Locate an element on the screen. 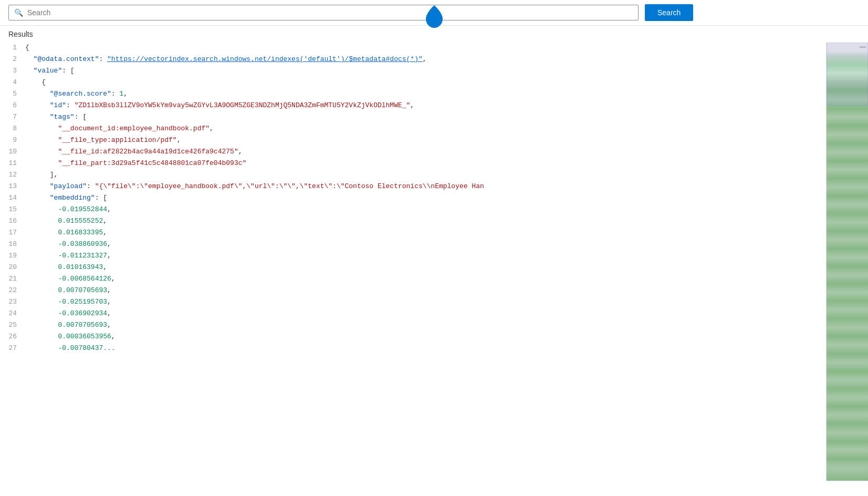  table-row: 14 "embedding": [ is located at coordinates (413, 199).